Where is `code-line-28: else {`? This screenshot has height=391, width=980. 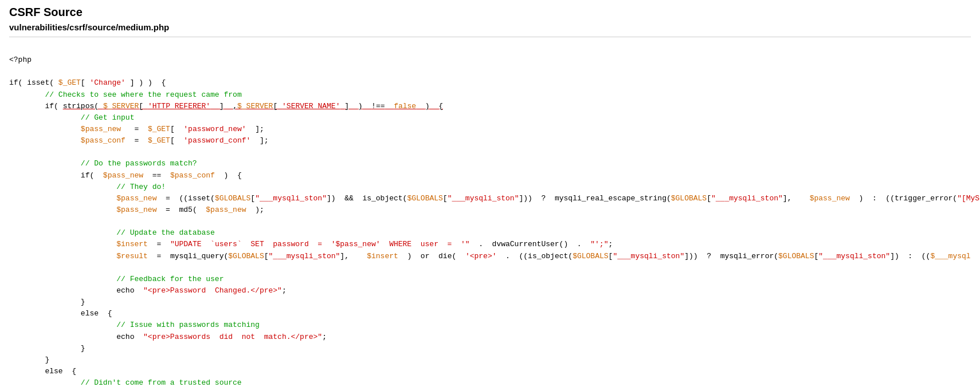 code-line-28: else { is located at coordinates (42, 371).